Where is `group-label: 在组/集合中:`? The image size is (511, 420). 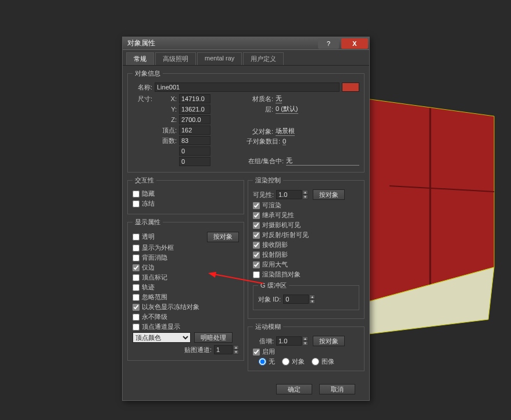 group-label: 在组/集合中: is located at coordinates (263, 161).